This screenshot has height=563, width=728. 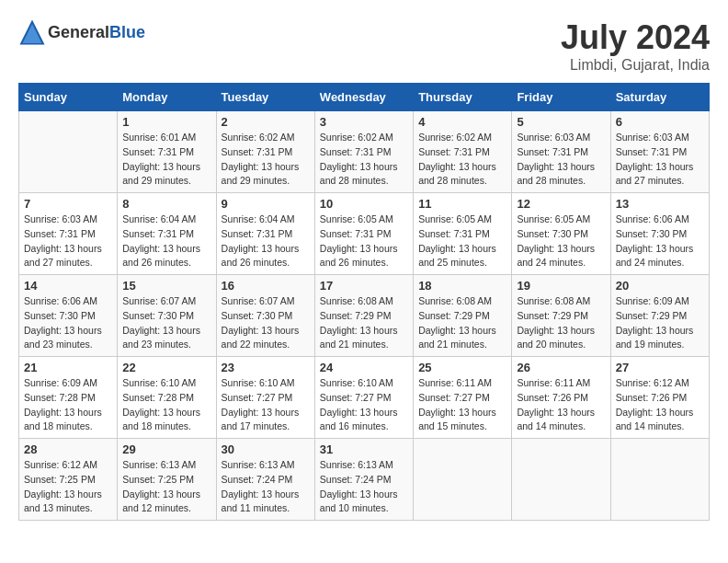 I want to click on calendar-cell: 24Sunrise: 6:10 AMSunset: 7:27 PMDayligh…, so click(x=364, y=397).